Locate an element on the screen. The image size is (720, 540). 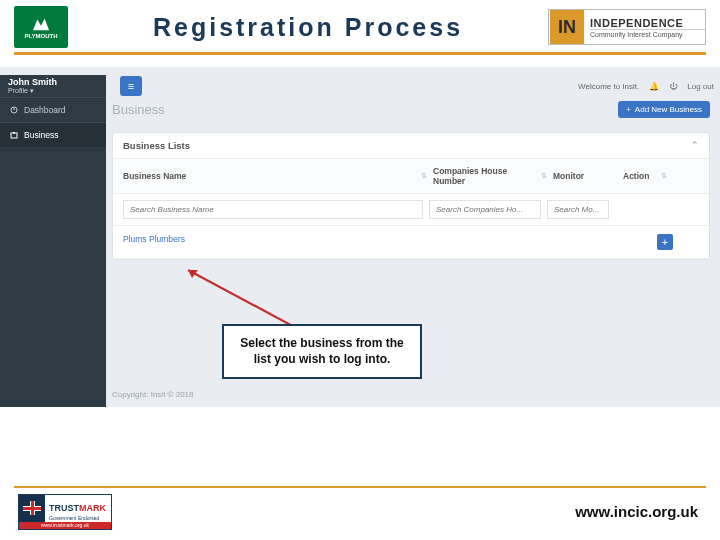
trustmark-url: www.trustmark.org.uk is located at coordinates (65, 526).